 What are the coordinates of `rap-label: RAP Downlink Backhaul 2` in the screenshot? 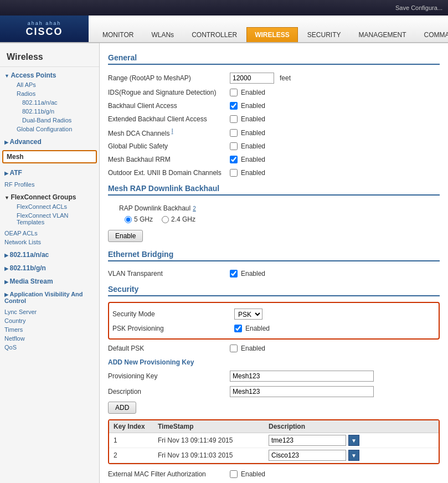 It's located at (279, 208).